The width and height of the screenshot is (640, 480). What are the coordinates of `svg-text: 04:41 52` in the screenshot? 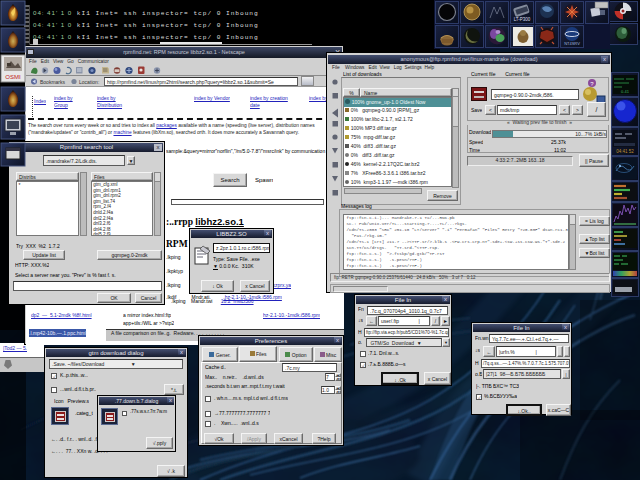 It's located at (625, 152).